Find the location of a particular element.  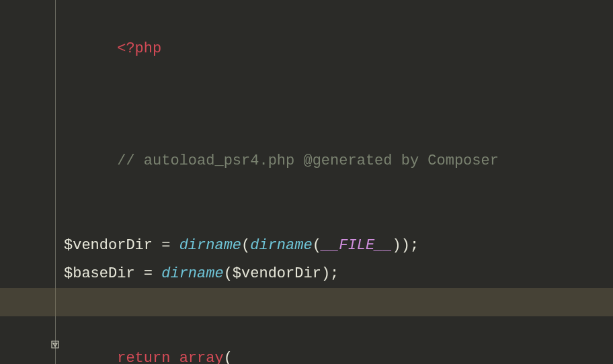

array-keyword: array is located at coordinates (202, 357).